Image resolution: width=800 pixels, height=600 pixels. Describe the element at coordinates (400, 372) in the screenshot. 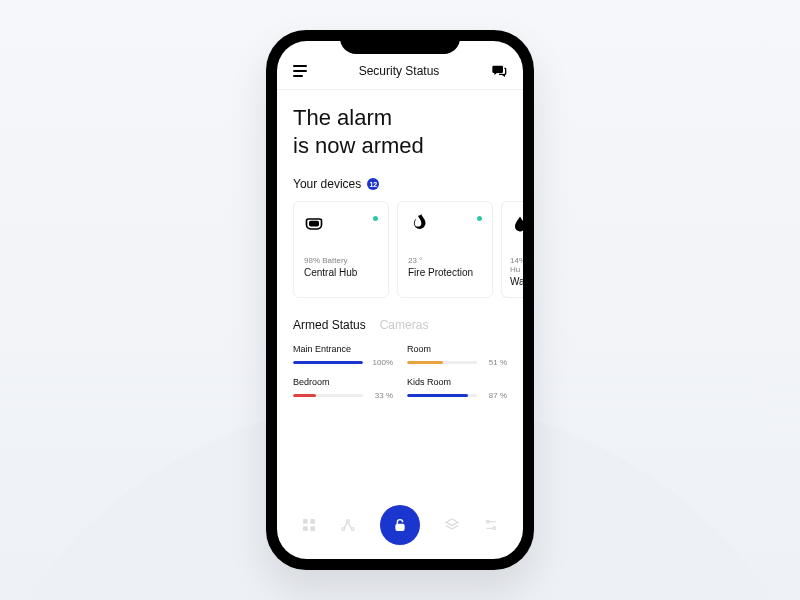

I see `rooms-grid: Main Entrance 100% Room 51 % Bedroom` at that location.